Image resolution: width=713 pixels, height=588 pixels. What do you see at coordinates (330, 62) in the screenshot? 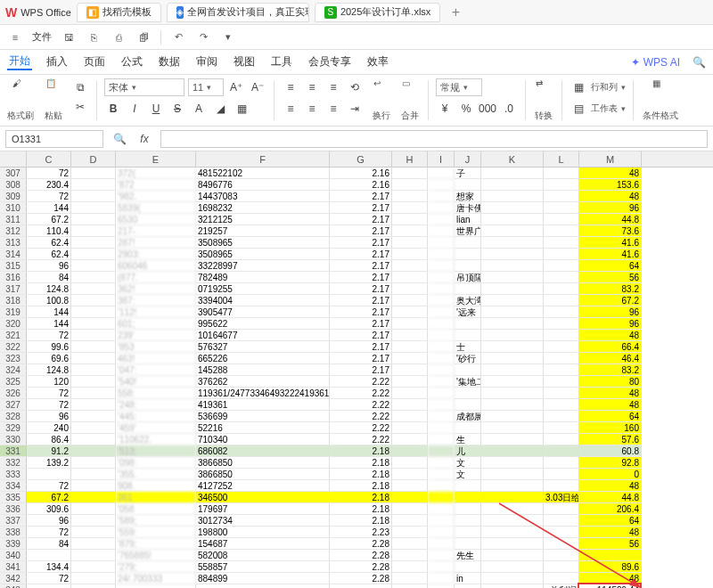
I see `menu-member: 会员专享` at bounding box center [330, 62].